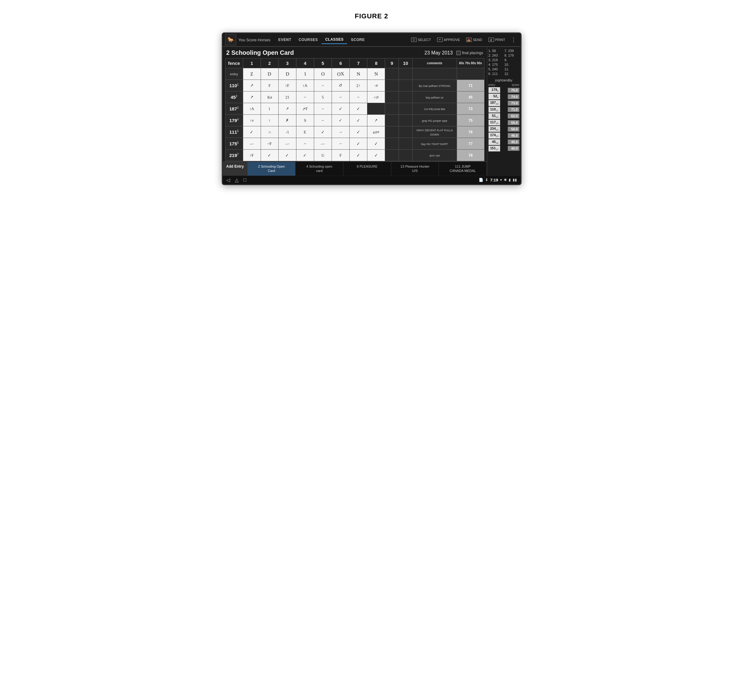  I want to click on cell-45-1: ↗, so click(252, 97).